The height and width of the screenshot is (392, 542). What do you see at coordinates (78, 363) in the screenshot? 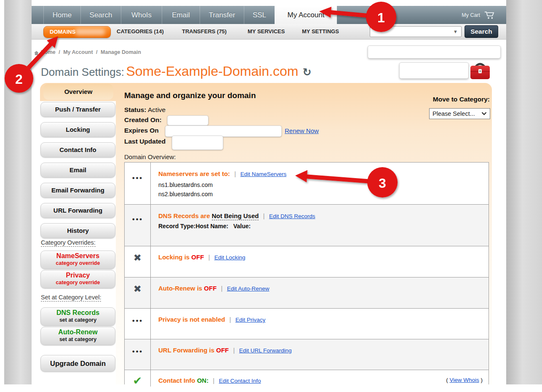
I see `sidebar-item-upgrade-domain: Upgrade Domain` at bounding box center [78, 363].